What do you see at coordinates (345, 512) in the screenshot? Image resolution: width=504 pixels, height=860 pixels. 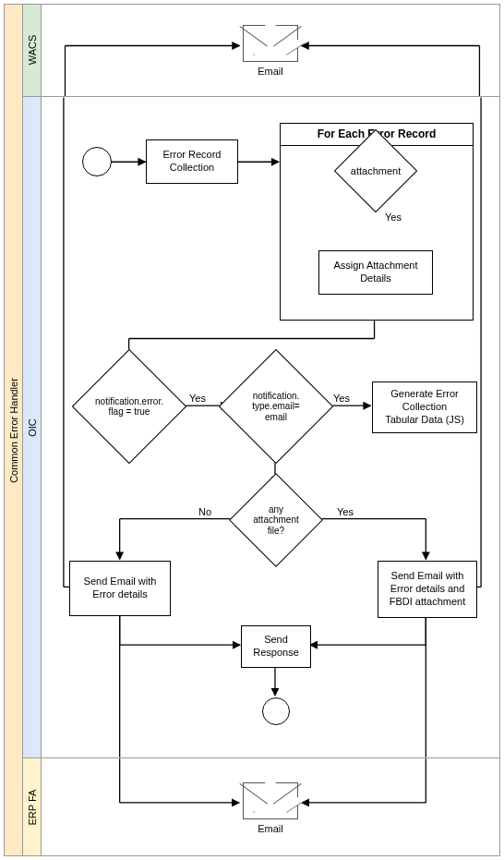 I see `edge-any-yes: Yes` at bounding box center [345, 512].